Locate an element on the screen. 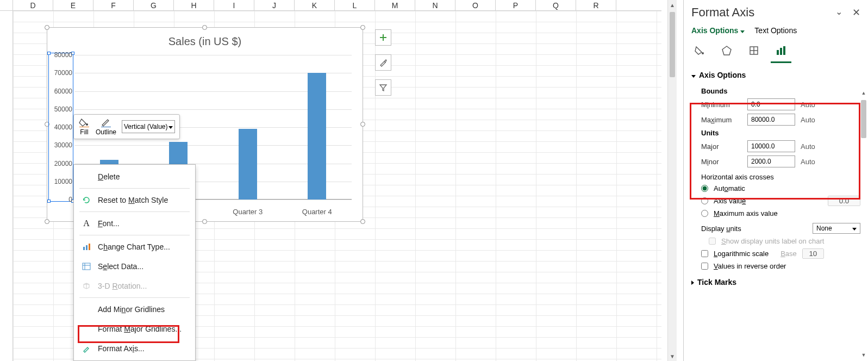 Image resolution: width=868 pixels, height=361 pixels. logarithmic-scale-checkbox is located at coordinates (704, 253).